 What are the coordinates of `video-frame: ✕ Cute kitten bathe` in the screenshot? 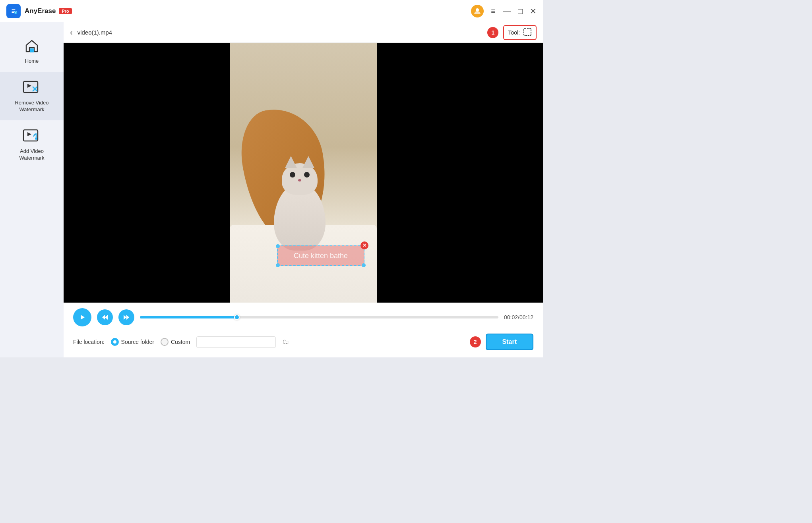 It's located at (303, 173).